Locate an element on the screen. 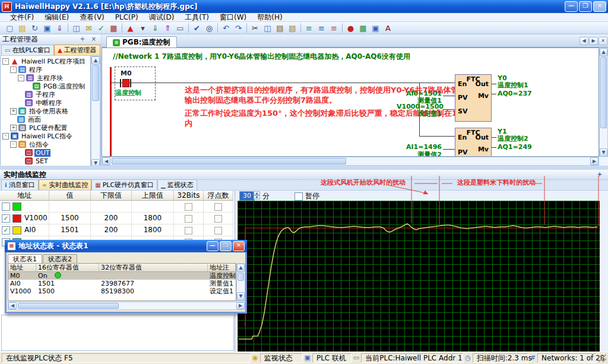 This screenshot has width=608, height=364. tree-item-set: ◫SET is located at coordinates (45, 161).